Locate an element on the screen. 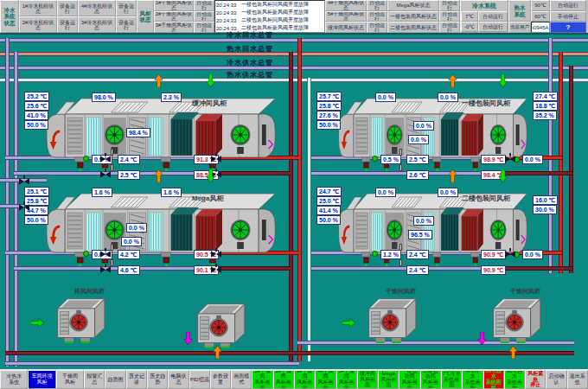 The image size is (588, 389). status-button: Mega风柜状态 is located at coordinates (413, 5).